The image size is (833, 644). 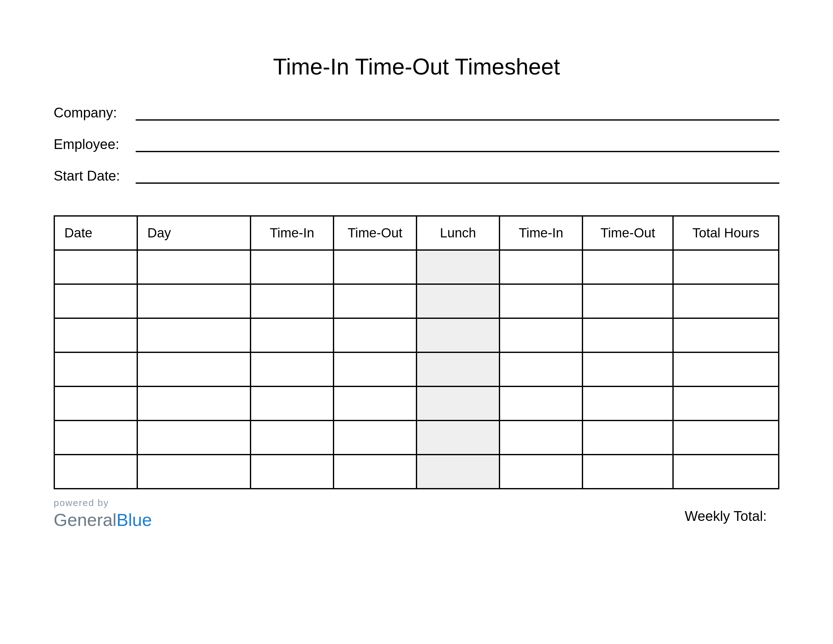 What do you see at coordinates (96, 233) in the screenshot?
I see `header-date: Date` at bounding box center [96, 233].